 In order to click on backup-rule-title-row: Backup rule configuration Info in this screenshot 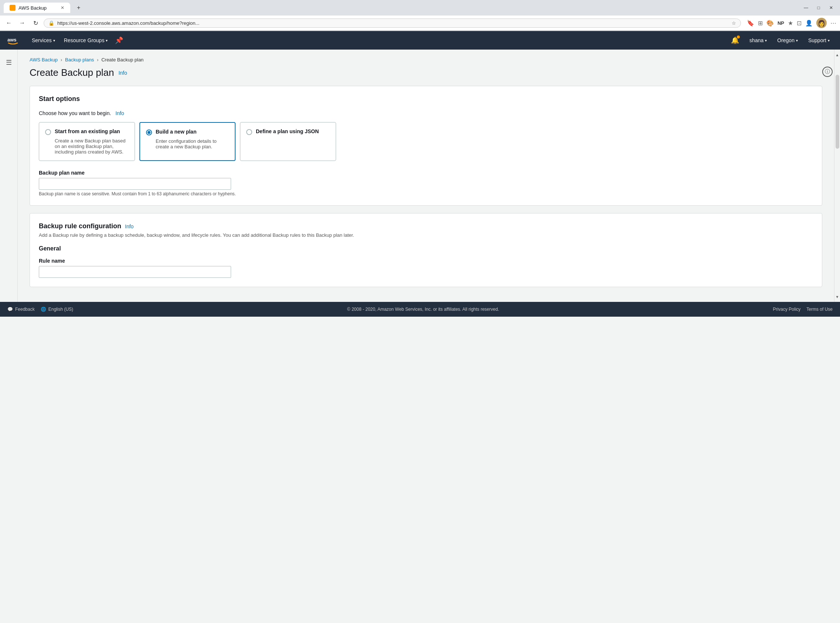, I will do `click(426, 226)`.